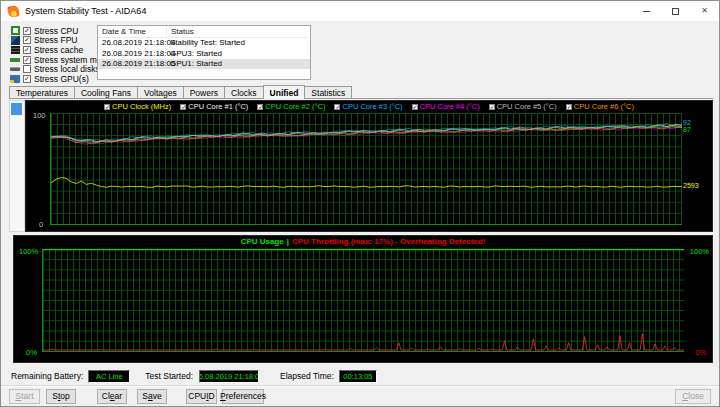 The height and width of the screenshot is (407, 720). I want to click on legend-item: ✓CPU Core #3 (°C), so click(368, 106).